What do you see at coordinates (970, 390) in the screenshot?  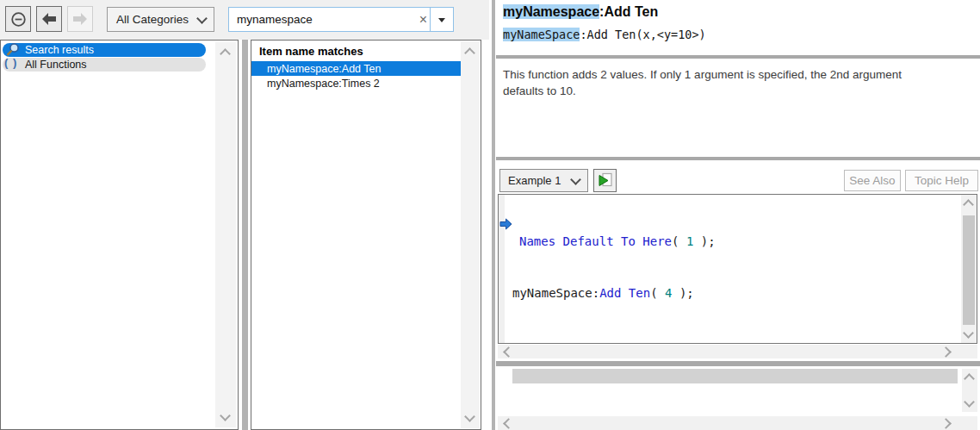 I see `log-scrollbar` at bounding box center [970, 390].